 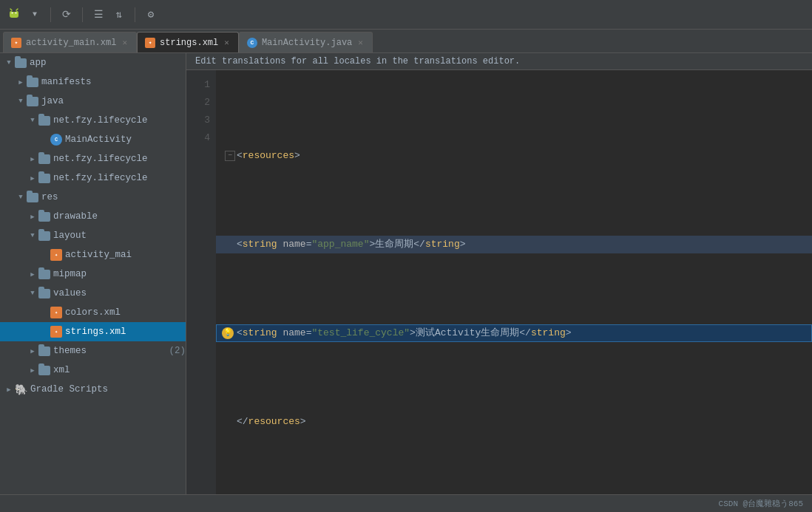 What do you see at coordinates (114, 101) in the screenshot?
I see `sidebar-label-java: java` at bounding box center [114, 101].